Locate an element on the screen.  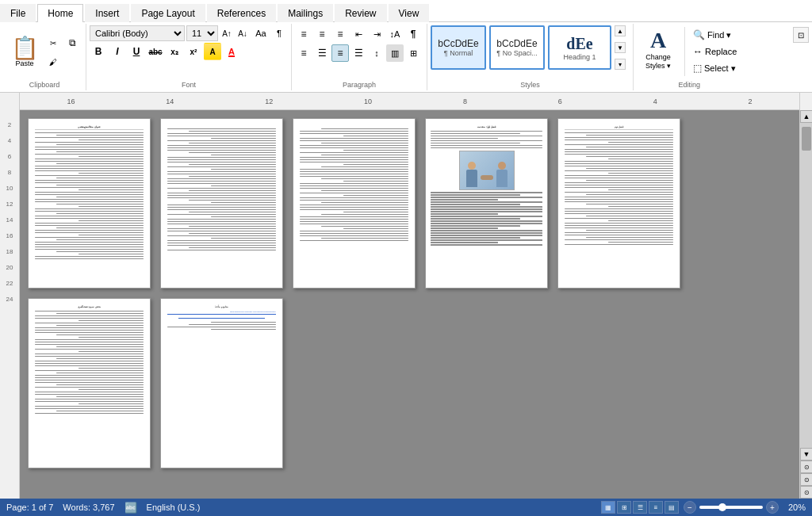
page-1-header: عنوان مقاله پژوهشی is located at coordinates (89, 128).